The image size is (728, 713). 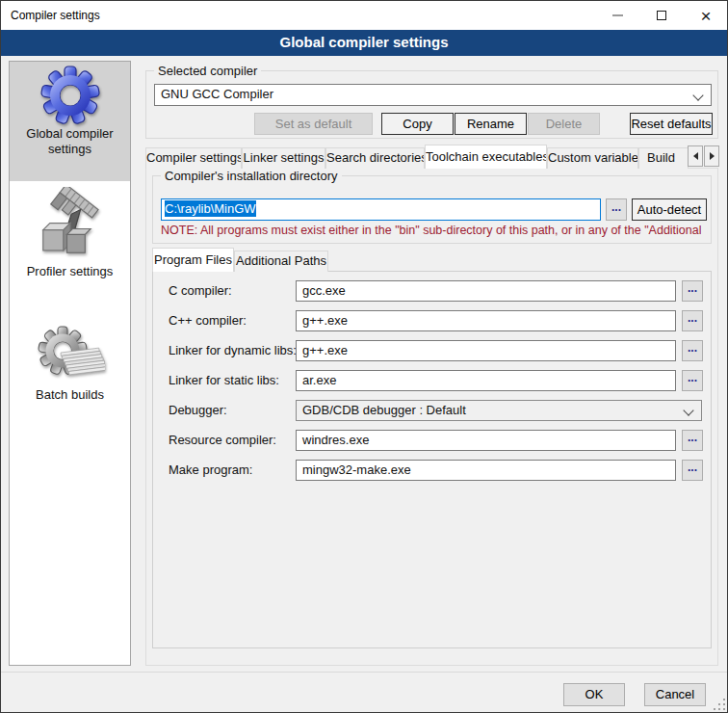 What do you see at coordinates (208, 71) in the screenshot?
I see `selected-compiler-group-label: Selected compiler` at bounding box center [208, 71].